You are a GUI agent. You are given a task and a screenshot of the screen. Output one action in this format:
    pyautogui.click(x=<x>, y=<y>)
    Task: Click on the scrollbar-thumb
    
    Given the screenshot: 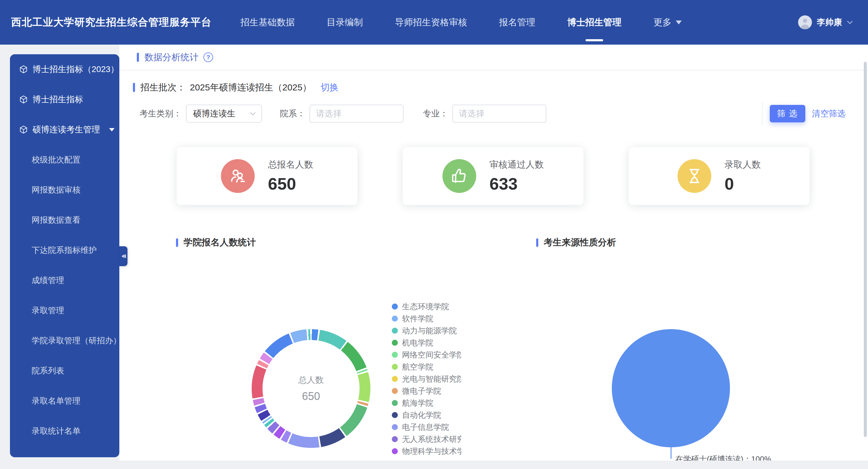 What is the action you would take?
    pyautogui.click(x=865, y=249)
    